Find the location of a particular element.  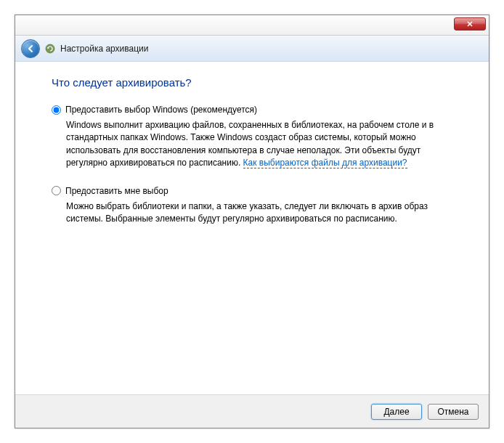

option-label: Предоставить выбор Windows (рекомендуетс… is located at coordinates (161, 110).